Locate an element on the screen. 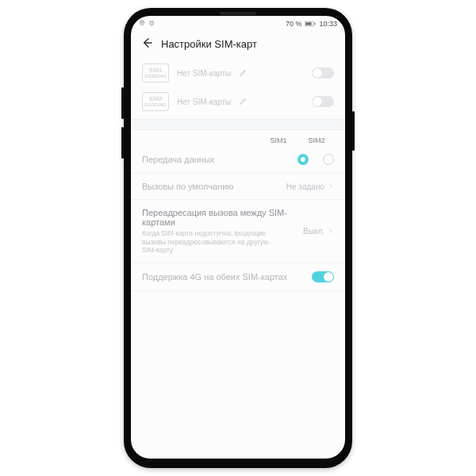  alarm-icon is located at coordinates (152, 24).